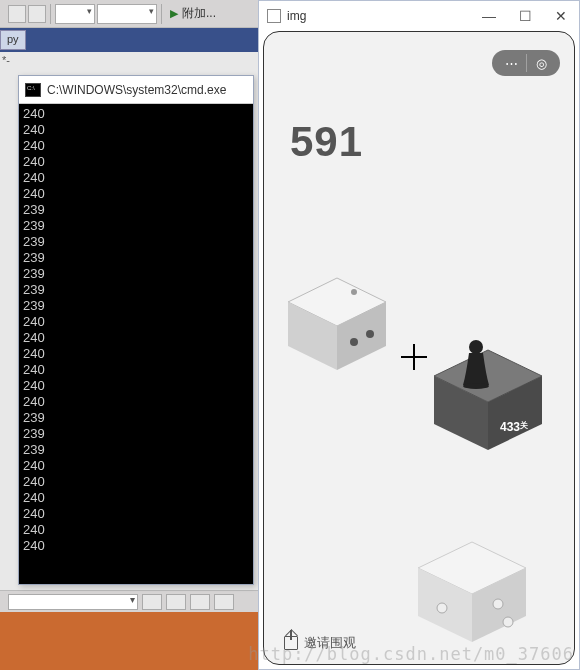 The height and width of the screenshot is (670, 580). Describe the element at coordinates (379, 16) in the screenshot. I see `img-title-text: img` at that location.